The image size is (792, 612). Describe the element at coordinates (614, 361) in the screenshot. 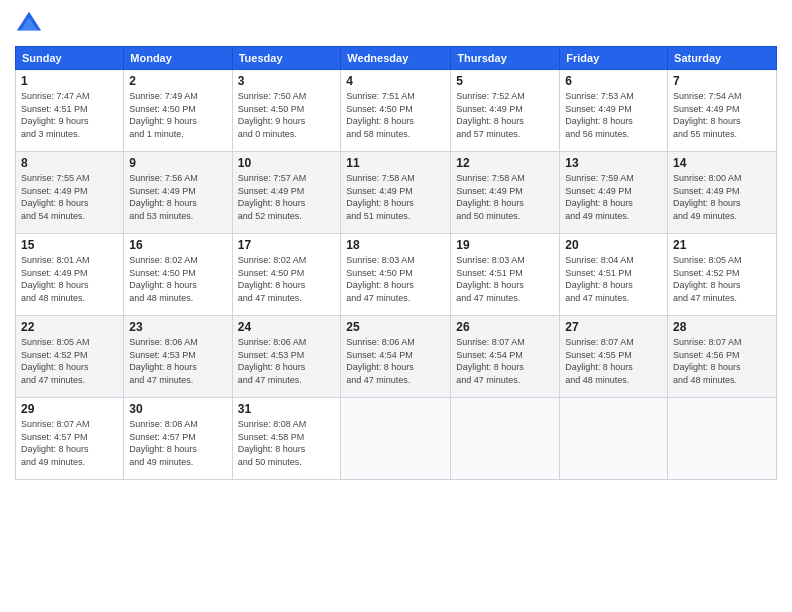

I see `day-info: Sunrise: 8:07 AM Sunset: 4:55 PM Dayligh…` at that location.